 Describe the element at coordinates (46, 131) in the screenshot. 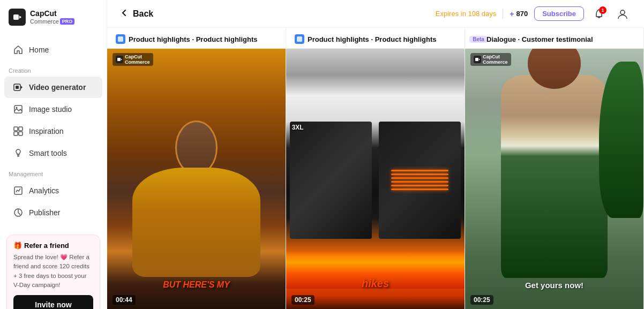

I see `inspiration-label: Inspiration` at that location.